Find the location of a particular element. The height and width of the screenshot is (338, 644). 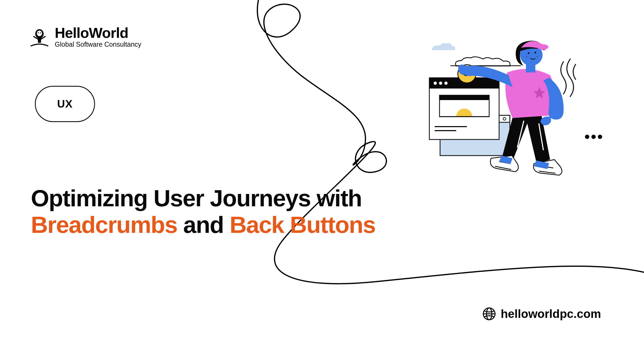

brand-logo: HelloWorld Global Software Consultancy is located at coordinates (85, 37).